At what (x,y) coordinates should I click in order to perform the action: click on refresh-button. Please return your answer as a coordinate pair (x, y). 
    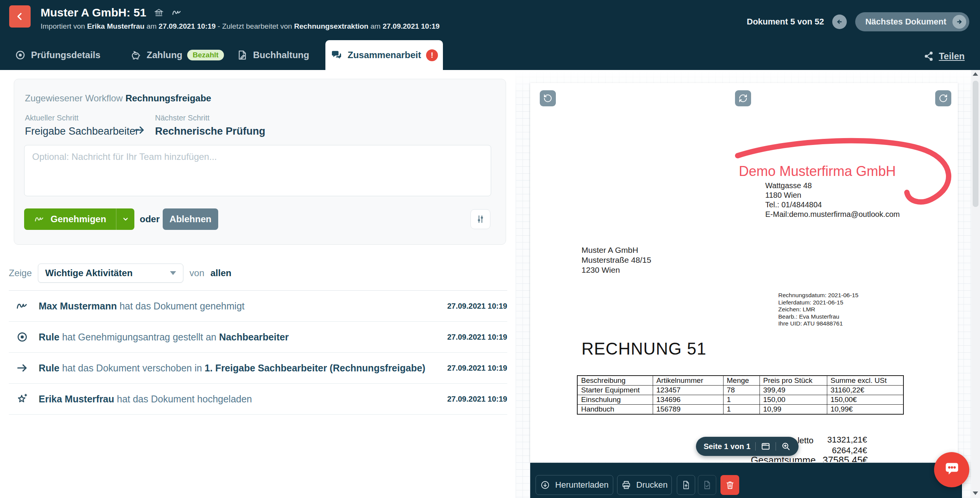
    Looking at the image, I should click on (743, 98).